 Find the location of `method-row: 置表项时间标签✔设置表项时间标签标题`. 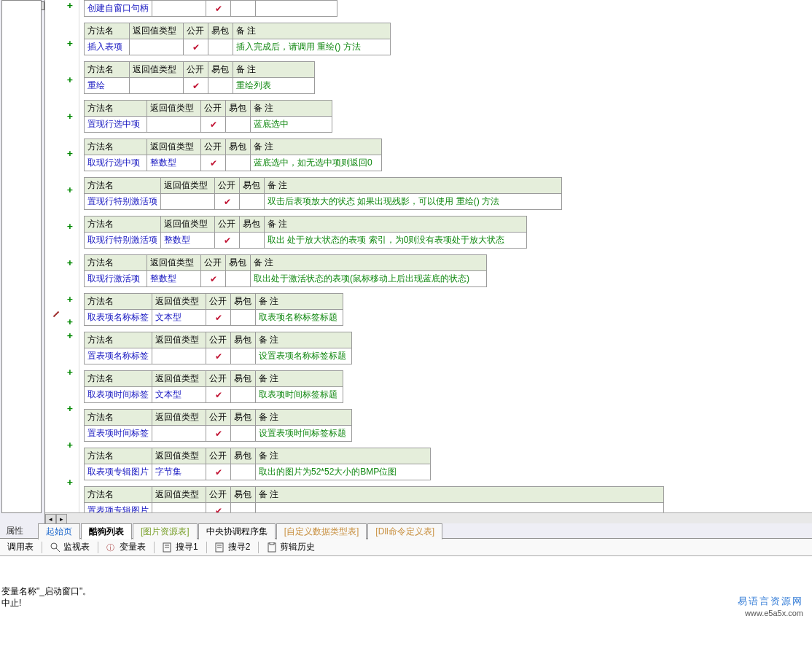

method-row: 置表项时间标签✔设置表项时间标签标题 is located at coordinates (219, 434).